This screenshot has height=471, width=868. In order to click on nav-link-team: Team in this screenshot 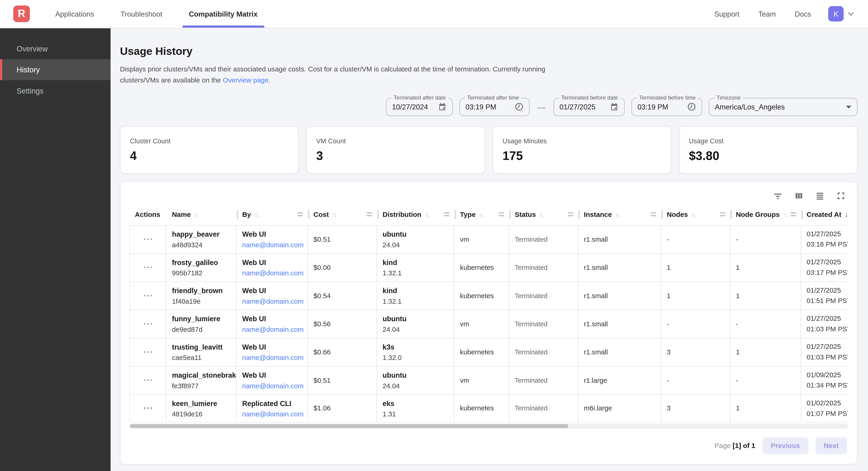, I will do `click(767, 14)`.